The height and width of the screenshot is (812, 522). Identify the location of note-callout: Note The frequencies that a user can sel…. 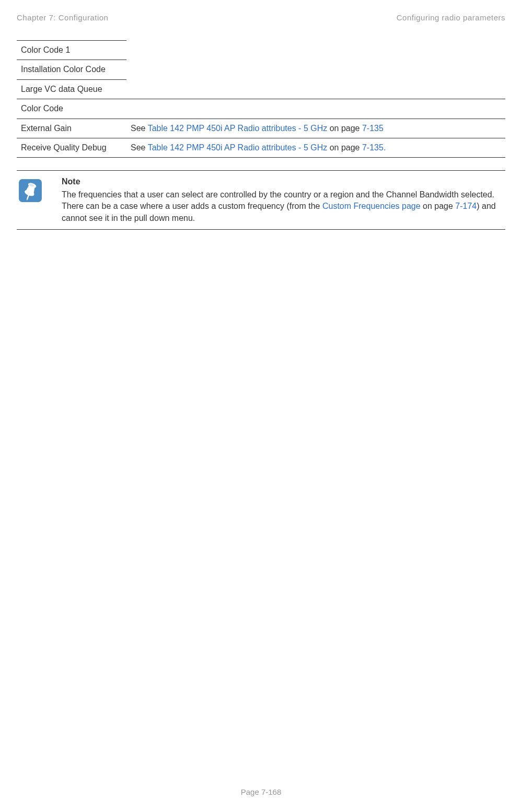
(261, 200).